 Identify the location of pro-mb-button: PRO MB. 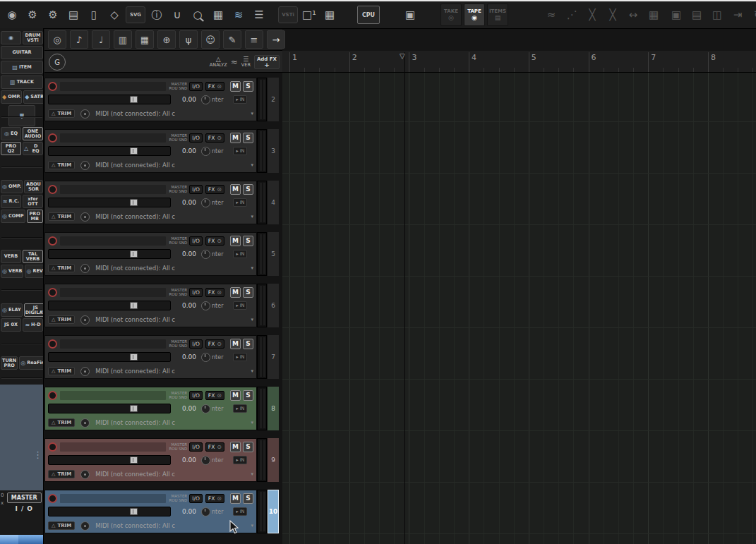
(35, 216).